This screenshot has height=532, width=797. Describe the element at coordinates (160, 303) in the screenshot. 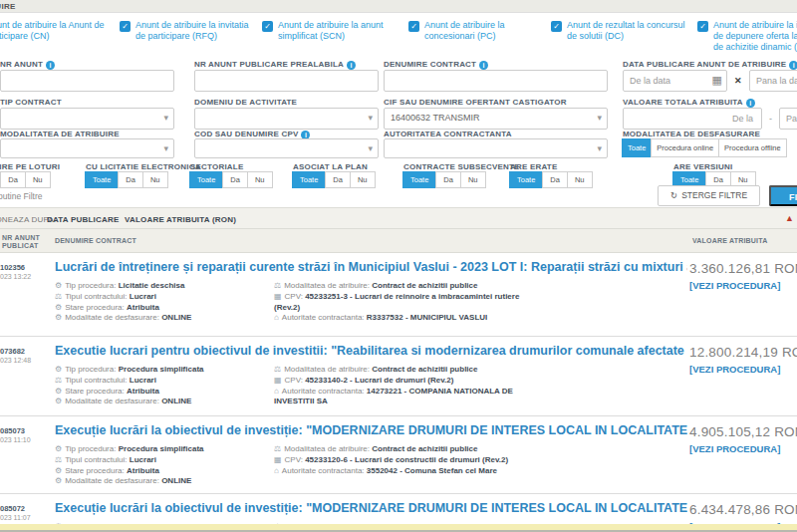

I see `row-details-left: ⚙Tip procedura: Licitatie deschisa ⚖Tipu…` at that location.